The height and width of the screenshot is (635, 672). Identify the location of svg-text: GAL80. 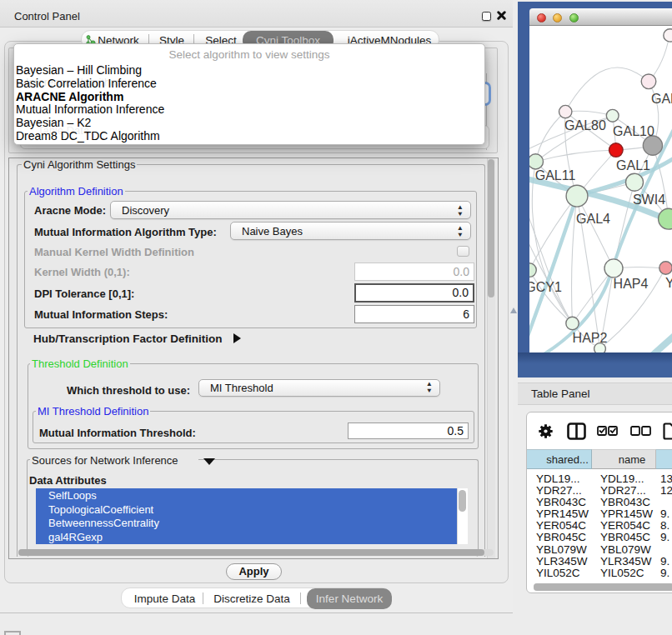
(585, 125).